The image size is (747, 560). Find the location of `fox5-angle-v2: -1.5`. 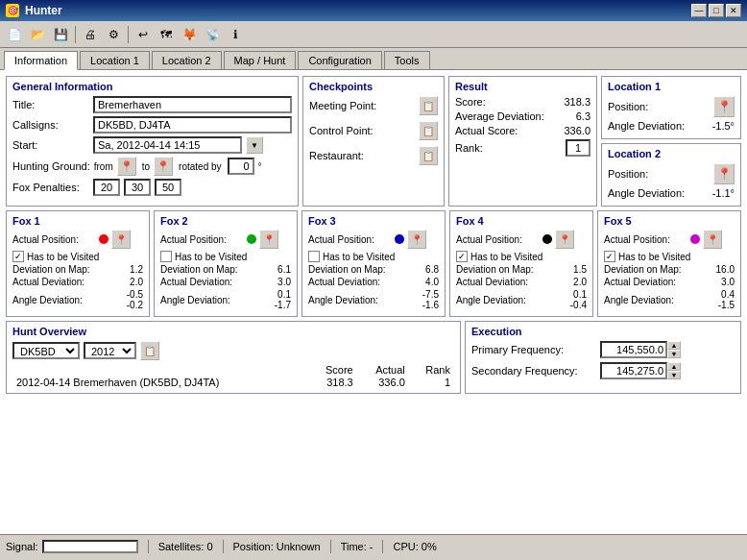

fox5-angle-v2: -1.5 is located at coordinates (726, 305).